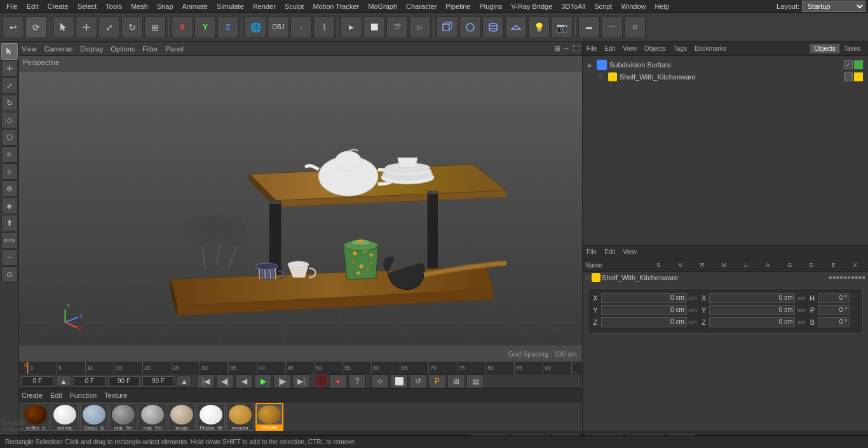 The width and height of the screenshot is (868, 448). What do you see at coordinates (13, 27) in the screenshot?
I see `undo-button: ↩` at bounding box center [13, 27].